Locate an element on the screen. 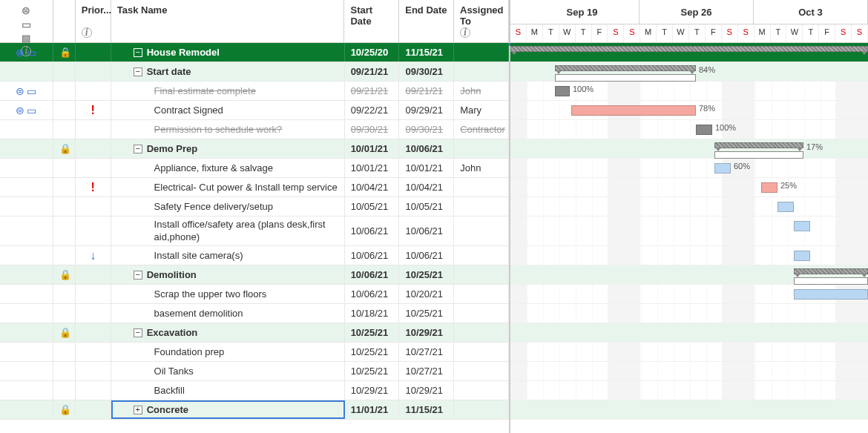 The image size is (868, 433). end-cell: 11/15/21 is located at coordinates (427, 52).